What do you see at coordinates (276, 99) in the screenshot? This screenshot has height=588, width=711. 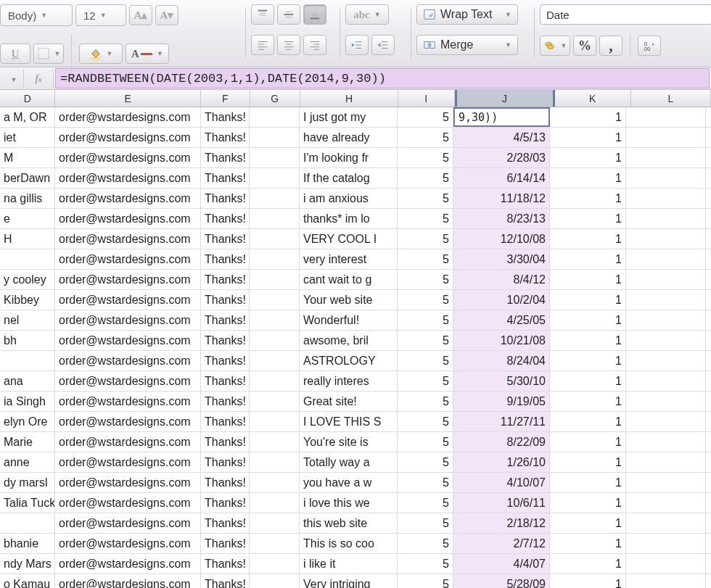 I see `column-header: G` at bounding box center [276, 99].